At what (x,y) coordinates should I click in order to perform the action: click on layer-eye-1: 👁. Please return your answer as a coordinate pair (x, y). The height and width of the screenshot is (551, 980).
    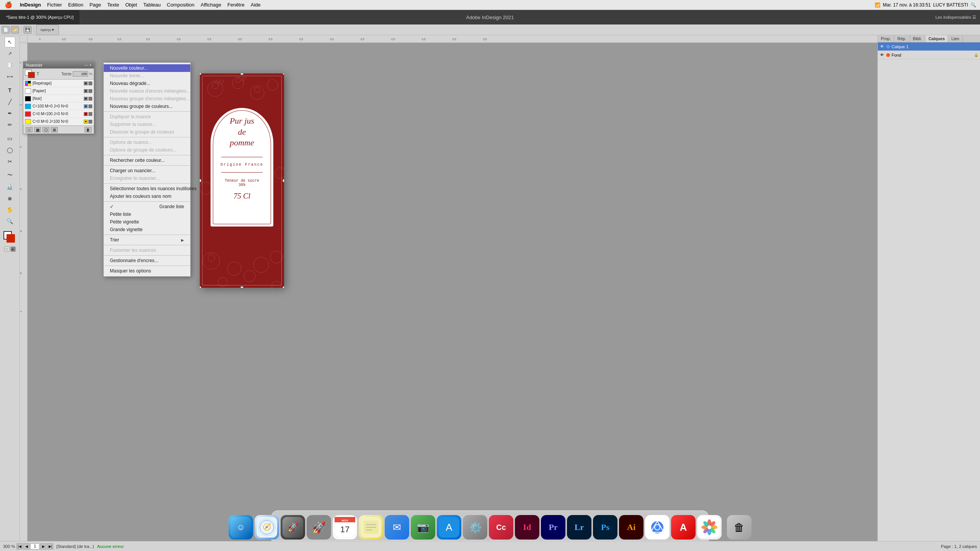
    Looking at the image, I should click on (882, 47).